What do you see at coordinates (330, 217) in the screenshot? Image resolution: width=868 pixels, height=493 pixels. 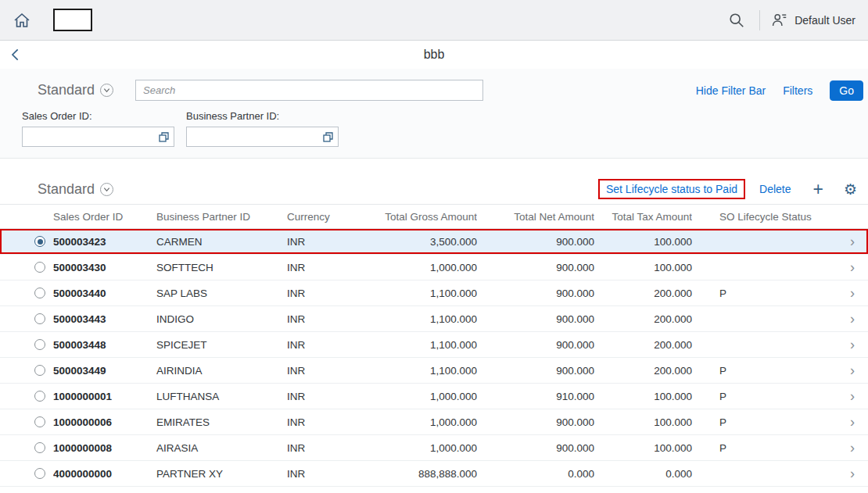 I see `column-header-currency: Currency` at bounding box center [330, 217].